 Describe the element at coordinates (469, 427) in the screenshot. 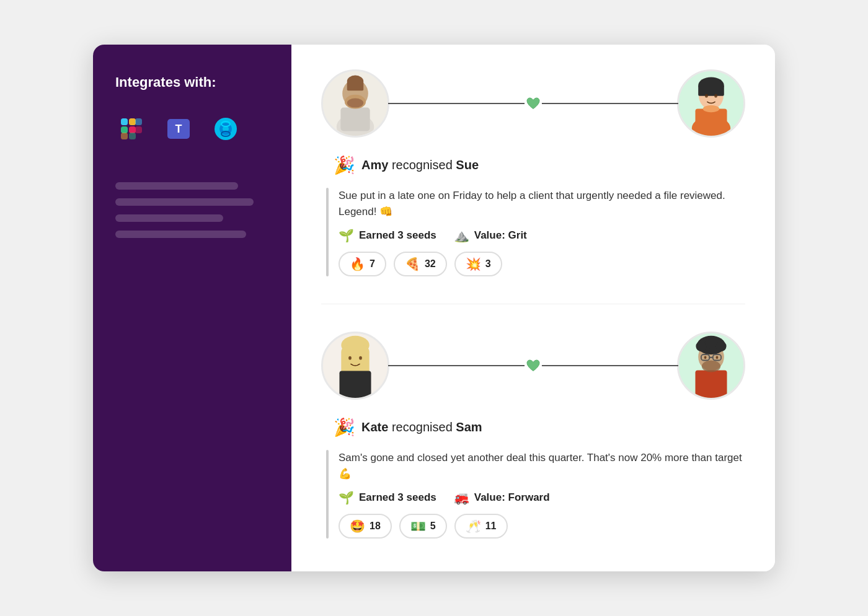

I see `to-user-2: Sam` at that location.